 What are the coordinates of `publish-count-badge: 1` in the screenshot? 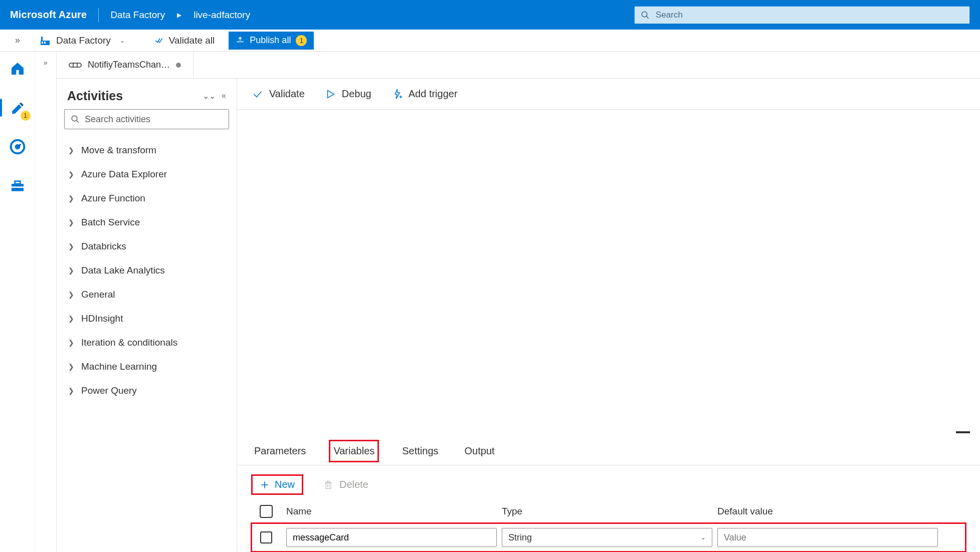 It's located at (301, 41).